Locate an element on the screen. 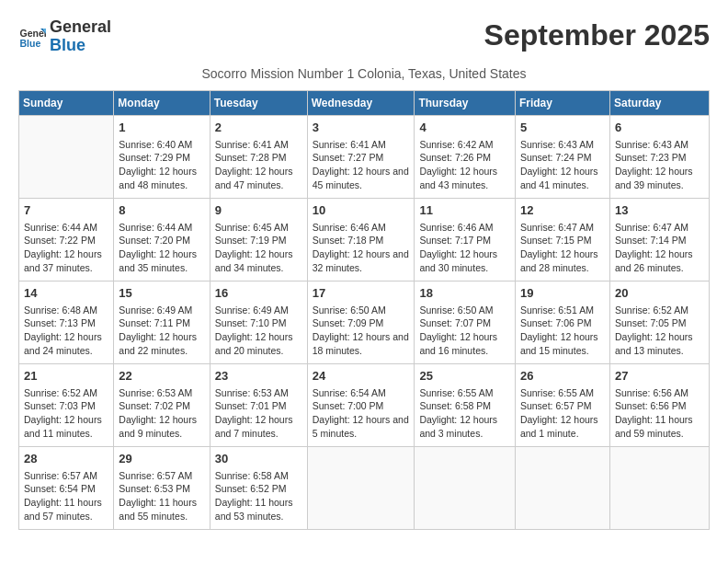 The width and height of the screenshot is (728, 563). day-info: Sunrise: 6:43 AMSunset: 7:23 PMDaylight:… is located at coordinates (660, 166).